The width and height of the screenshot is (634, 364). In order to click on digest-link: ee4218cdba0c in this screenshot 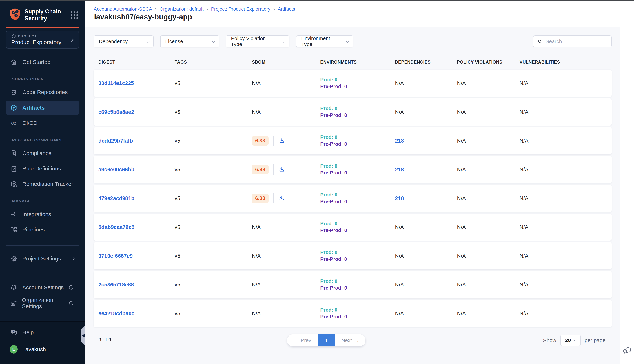, I will do `click(116, 314)`.